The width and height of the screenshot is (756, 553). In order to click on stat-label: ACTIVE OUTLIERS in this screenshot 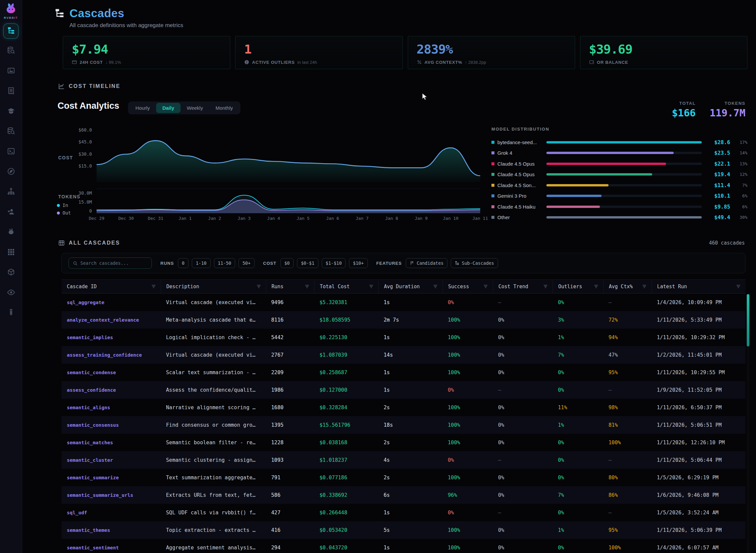, I will do `click(273, 62)`.